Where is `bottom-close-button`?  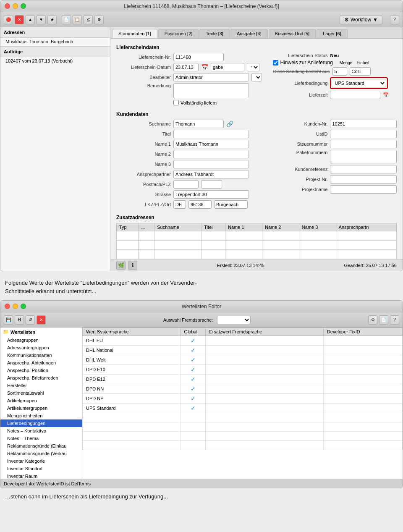 bottom-close-button is located at coordinates (8, 307).